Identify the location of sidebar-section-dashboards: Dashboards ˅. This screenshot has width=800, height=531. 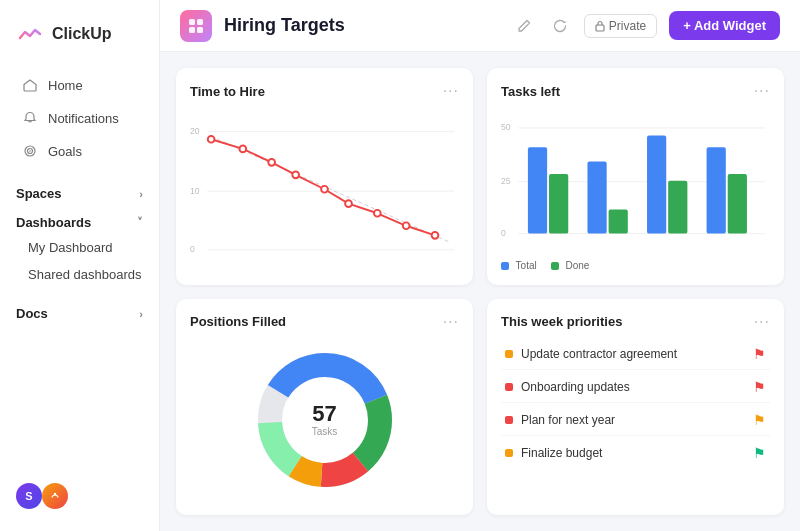
(80, 220).